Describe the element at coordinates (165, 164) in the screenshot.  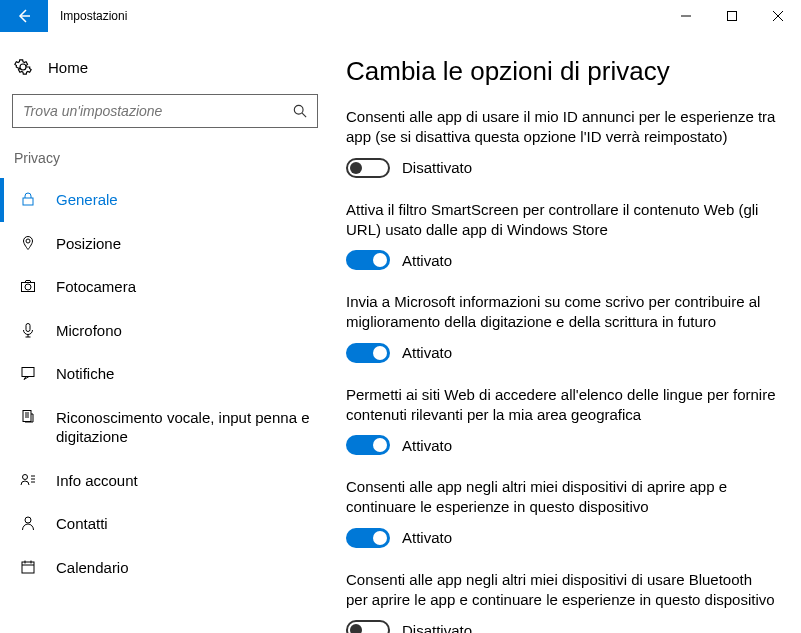
I see `section-label: Privacy` at that location.